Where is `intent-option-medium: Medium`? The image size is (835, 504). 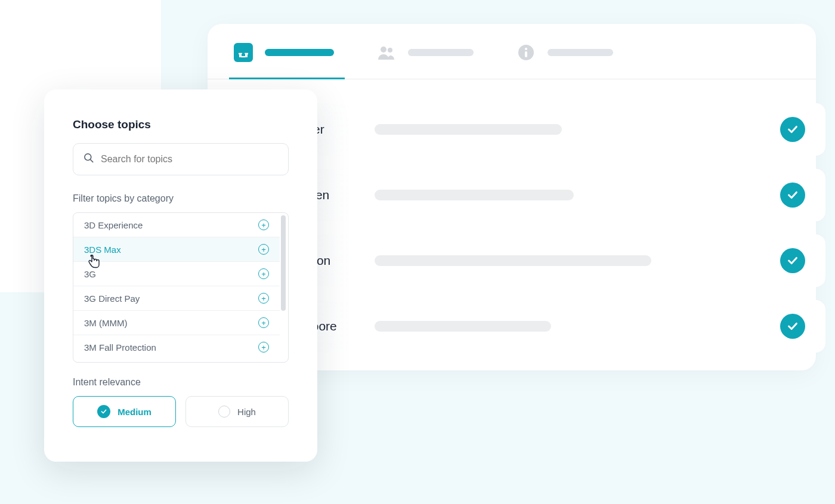 intent-option-medium: Medium is located at coordinates (124, 412).